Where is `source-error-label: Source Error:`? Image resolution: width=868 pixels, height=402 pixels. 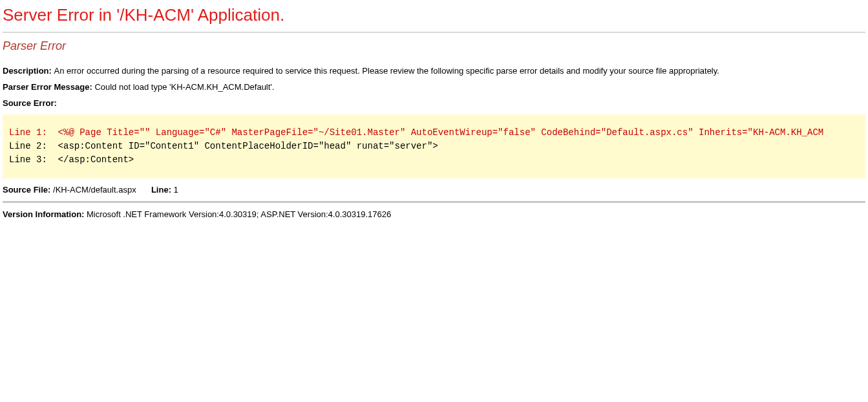 source-error-label: Source Error: is located at coordinates (30, 103).